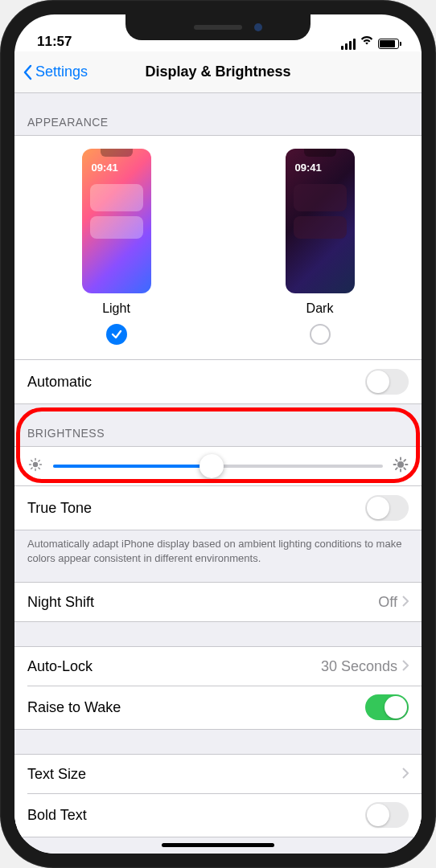  Describe the element at coordinates (117, 334) in the screenshot. I see `check-icon` at that location.